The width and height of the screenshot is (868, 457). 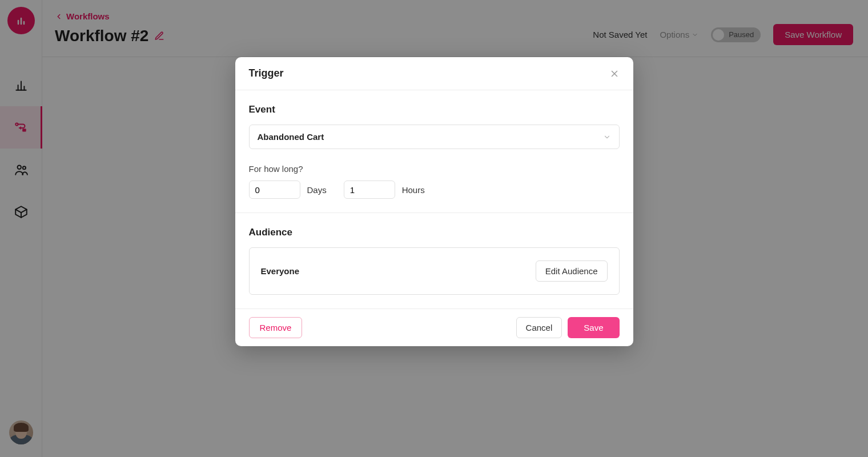 I want to click on remove-button: Remove, so click(x=276, y=328).